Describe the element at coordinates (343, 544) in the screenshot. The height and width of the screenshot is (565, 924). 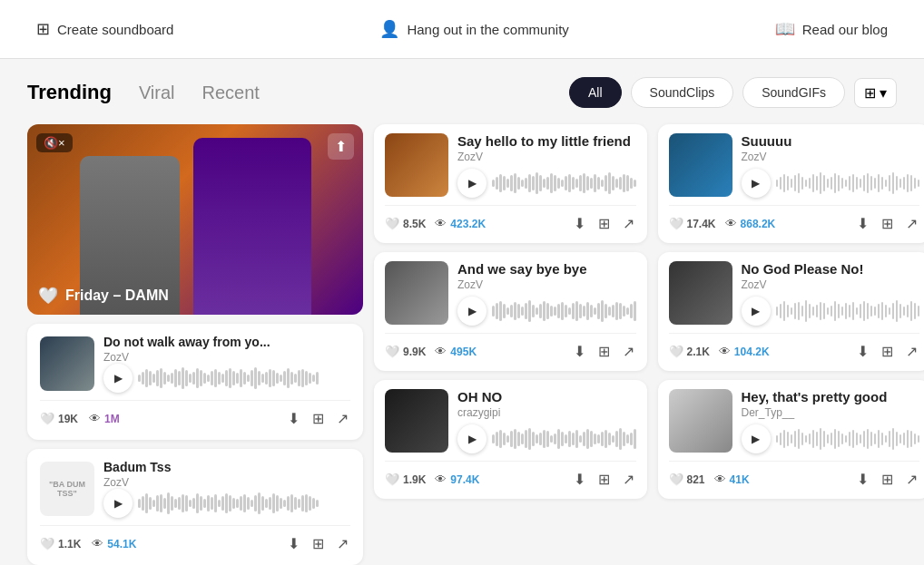
I see `share-btn-2: ↗` at that location.